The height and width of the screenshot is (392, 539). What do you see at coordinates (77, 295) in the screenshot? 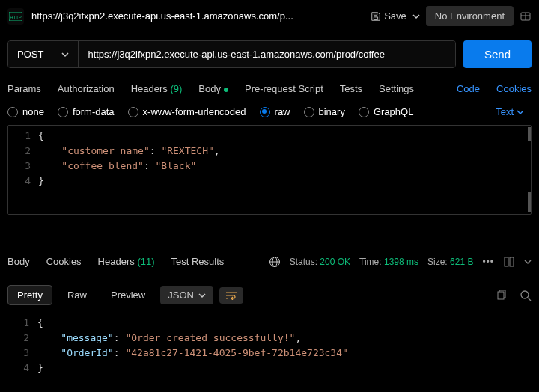
I see `view-raw-button: Raw` at bounding box center [77, 295].